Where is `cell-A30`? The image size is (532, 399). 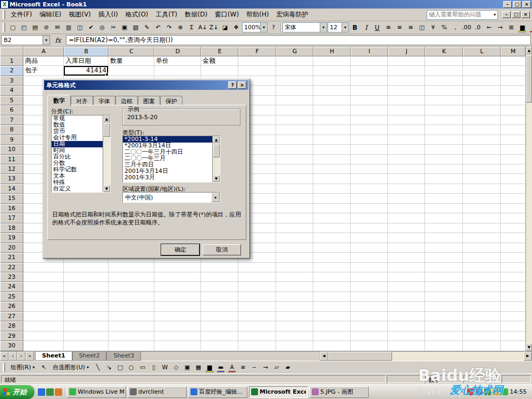 cell-A30 is located at coordinates (44, 346).